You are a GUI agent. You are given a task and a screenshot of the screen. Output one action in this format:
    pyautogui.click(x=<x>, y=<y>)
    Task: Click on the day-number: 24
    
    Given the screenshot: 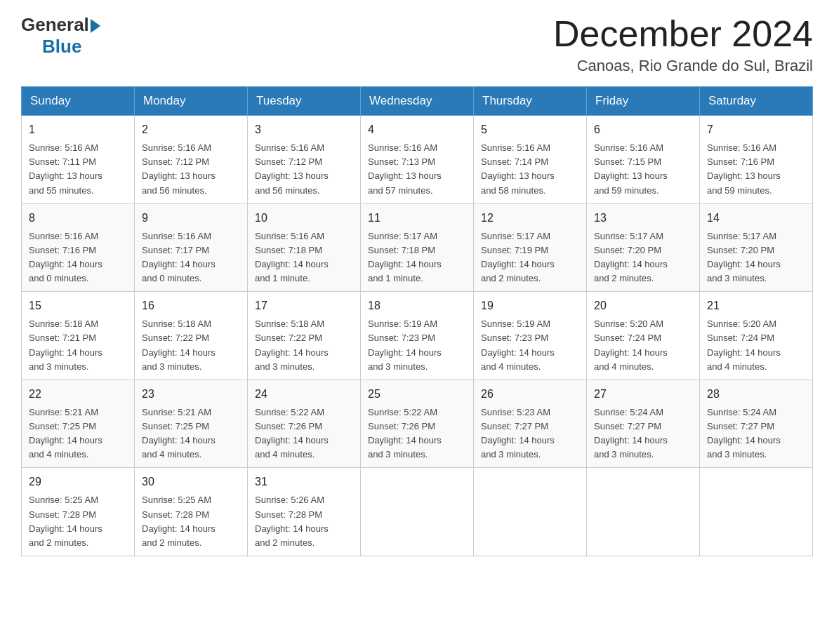 What is the action you would take?
    pyautogui.click(x=304, y=394)
    